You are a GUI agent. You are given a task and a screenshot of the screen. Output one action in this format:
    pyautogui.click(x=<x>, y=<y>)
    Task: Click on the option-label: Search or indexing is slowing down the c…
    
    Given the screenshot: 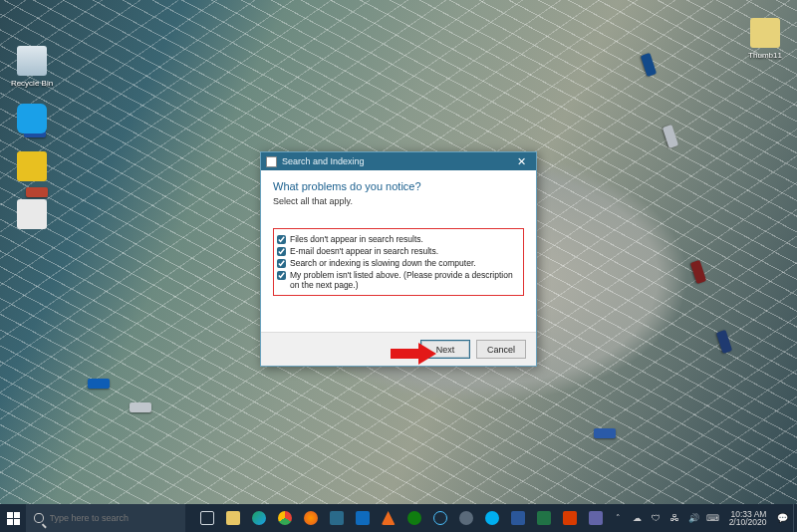 What is the action you would take?
    pyautogui.click(x=383, y=263)
    